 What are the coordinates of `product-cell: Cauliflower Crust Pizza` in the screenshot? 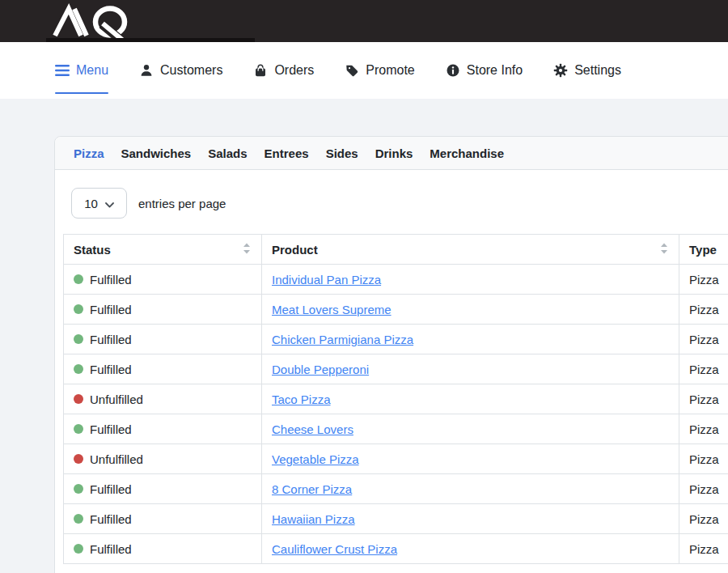 It's located at (471, 549).